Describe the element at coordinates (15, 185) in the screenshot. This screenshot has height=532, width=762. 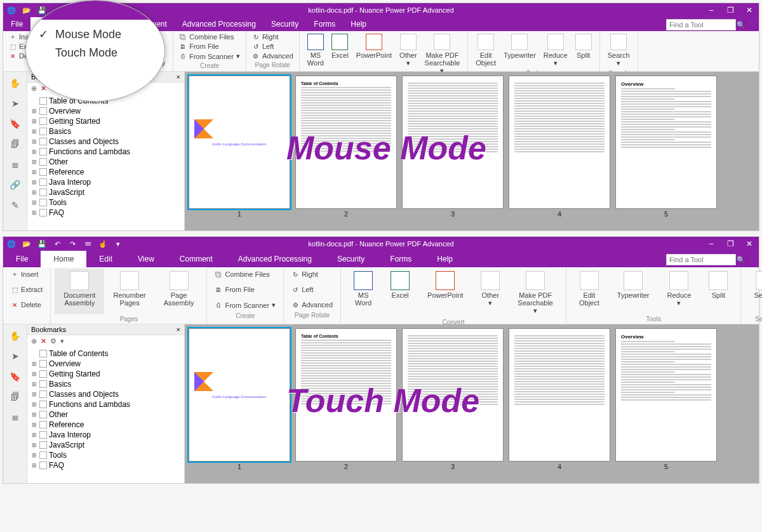
I see `attach-tool-icon: 🔗` at that location.